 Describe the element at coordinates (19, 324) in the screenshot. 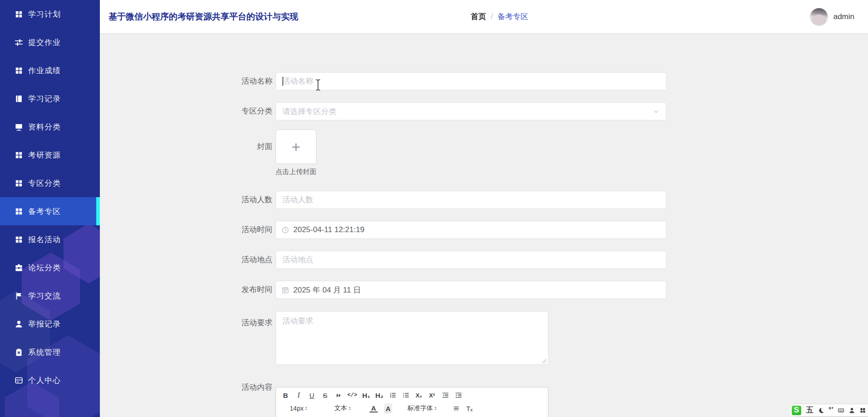

I see `user-icon` at that location.